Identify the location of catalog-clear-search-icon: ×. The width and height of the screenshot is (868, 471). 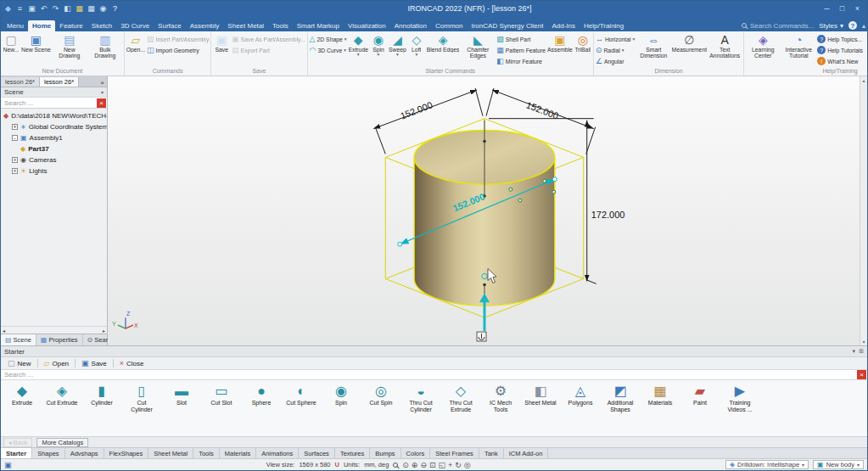
(862, 375).